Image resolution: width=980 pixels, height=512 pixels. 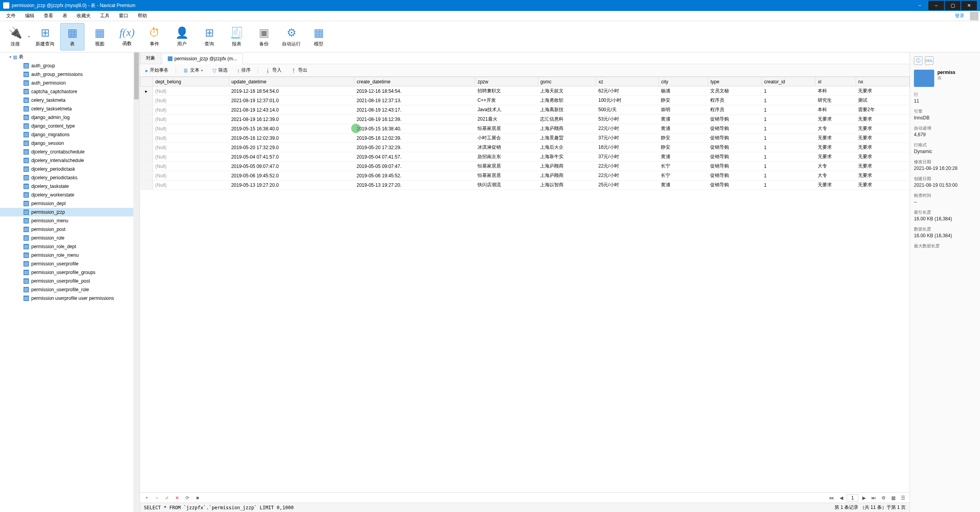 What do you see at coordinates (627, 148) in the screenshot?
I see `cell-xz: 16元/小时` at bounding box center [627, 148].